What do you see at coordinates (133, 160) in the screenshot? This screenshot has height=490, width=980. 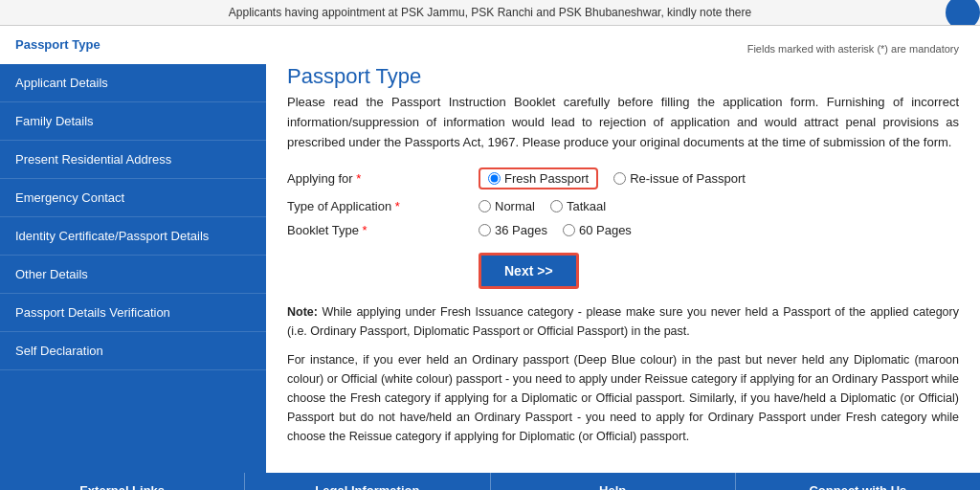 I see `sidebar-item-present-residential: Present Residential Address` at bounding box center [133, 160].